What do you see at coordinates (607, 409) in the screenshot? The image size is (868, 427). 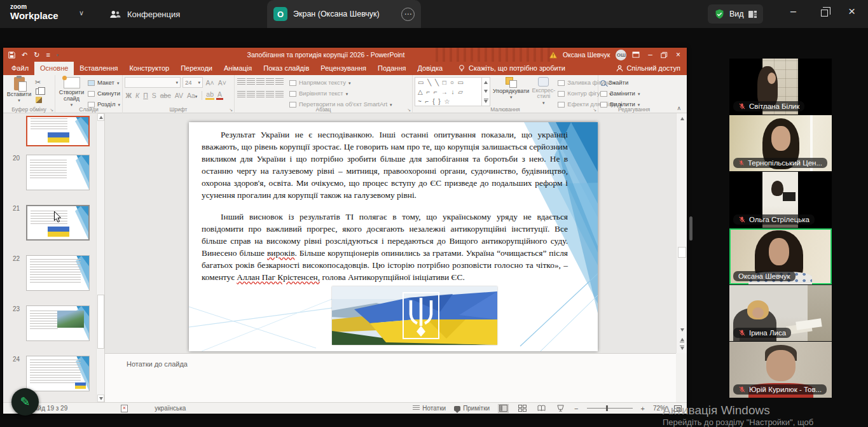 I see `zoom-slider-thumb` at bounding box center [607, 409].